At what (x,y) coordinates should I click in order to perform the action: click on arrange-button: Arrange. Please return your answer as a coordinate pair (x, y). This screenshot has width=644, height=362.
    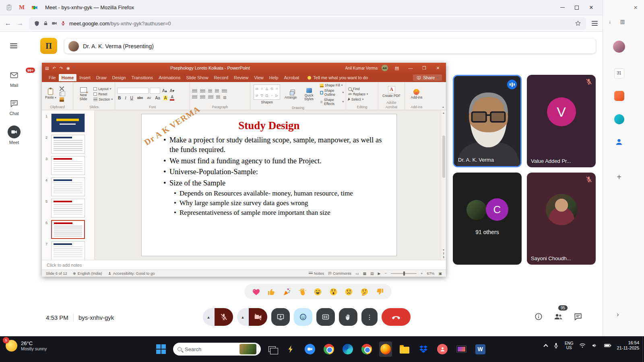
    Looking at the image, I should click on (291, 95).